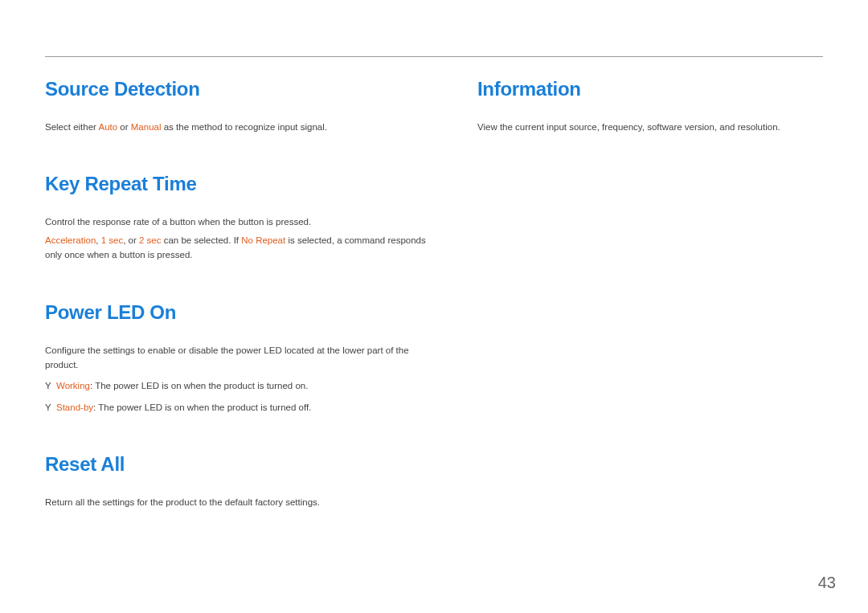  What do you see at coordinates (242, 89) in the screenshot?
I see `heading-source-detection: Source Detection` at bounding box center [242, 89].